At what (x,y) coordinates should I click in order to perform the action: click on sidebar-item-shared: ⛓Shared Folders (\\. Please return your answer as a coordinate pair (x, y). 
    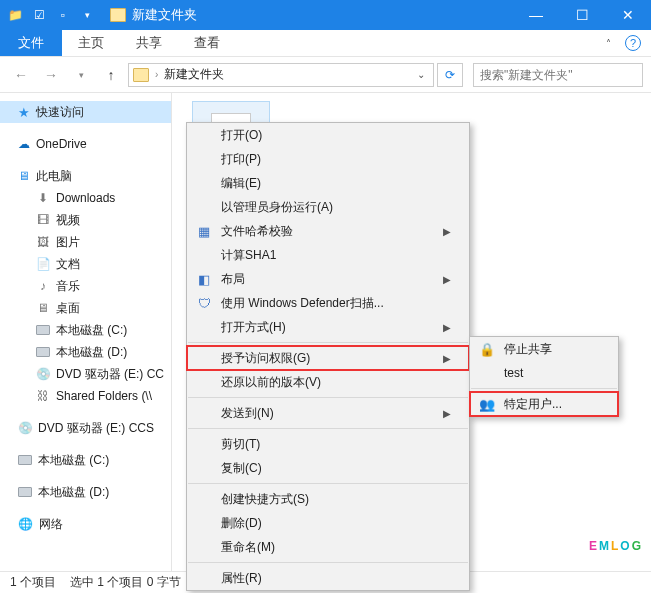
    Looking at the image, I should click on (86, 396).